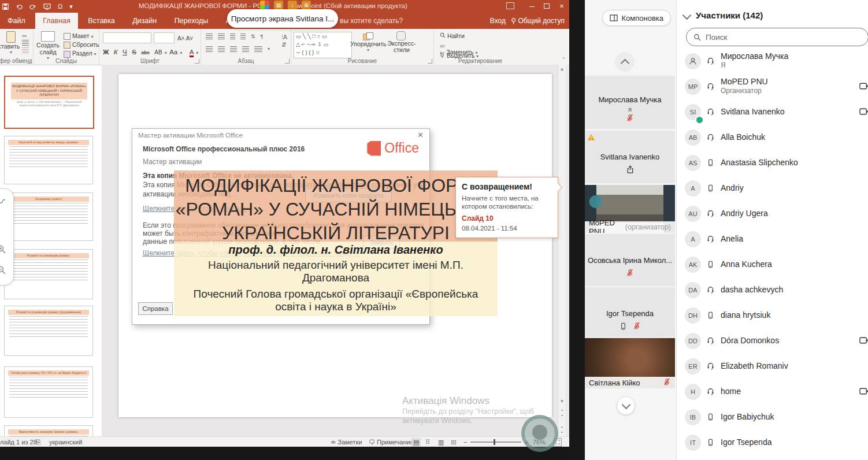 Image resolution: width=868 pixels, height=460 pixels. I want to click on new-slide-button: Создать слайд ▾, so click(48, 46).